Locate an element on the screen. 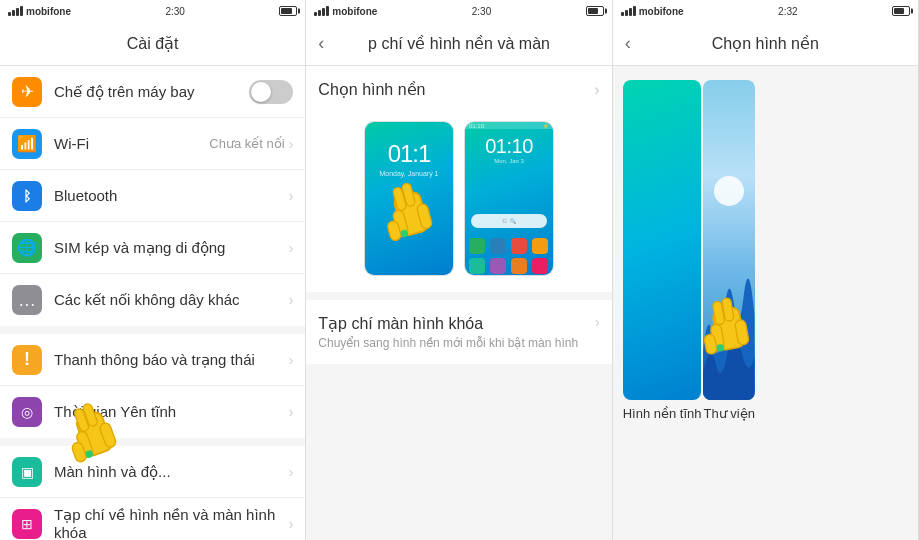 This screenshot has width=919, height=540. home-screen: 01:10 ⚡ 01:10 Mon, Jan 3 G 🔍 is located at coordinates (509, 198).